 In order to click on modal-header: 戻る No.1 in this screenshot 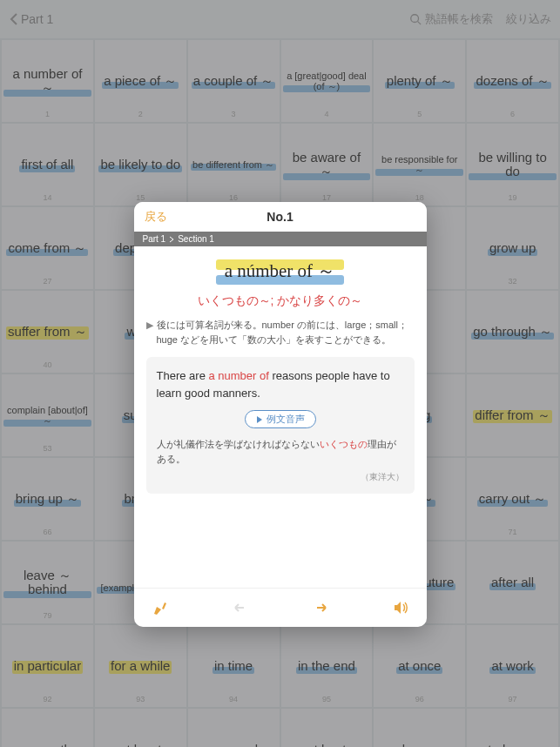, I will do `click(280, 217)`.